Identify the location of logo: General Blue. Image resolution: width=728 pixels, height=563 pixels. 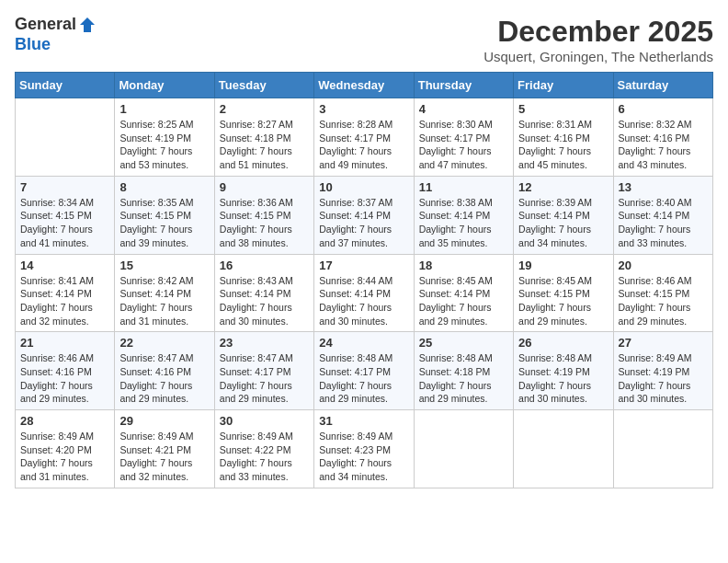
(55, 35).